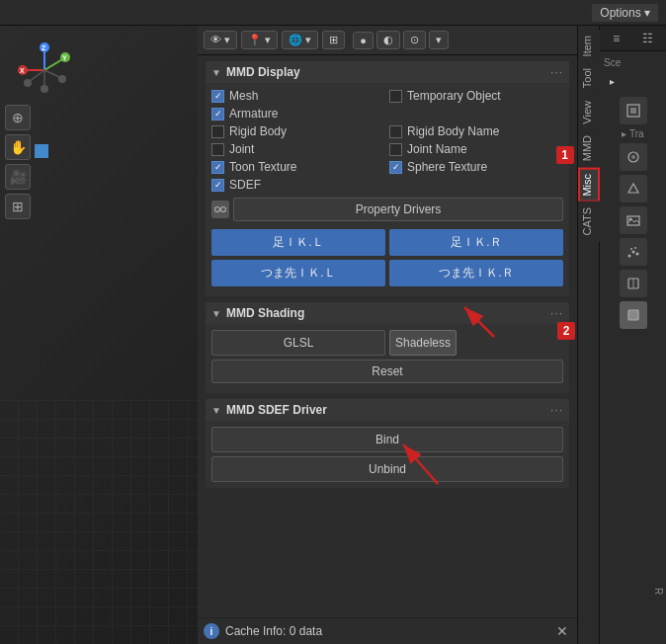 Image resolution: width=666 pixels, height=644 pixels. I want to click on sdef-row: SDEF, so click(387, 185).